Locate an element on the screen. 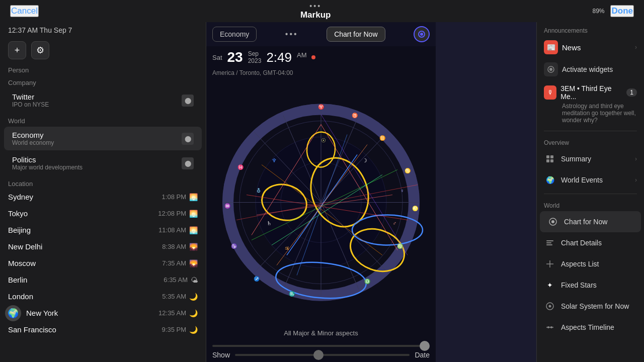  economy-button: Economy is located at coordinates (234, 34).